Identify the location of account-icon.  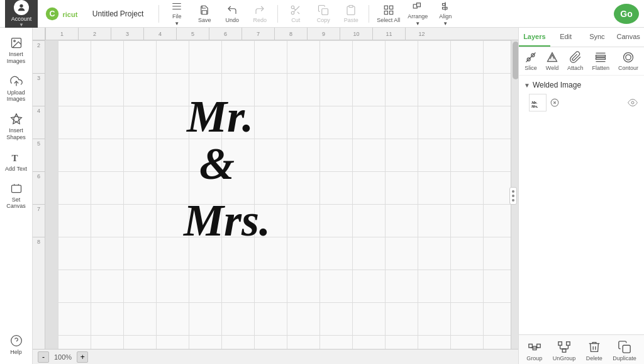
(21, 8).